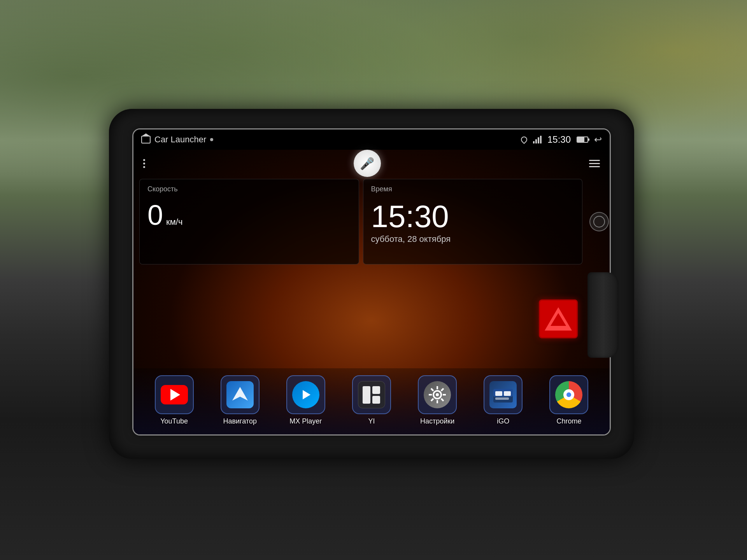 This screenshot has width=747, height=560. I want to click on hamburger-menu-button, so click(594, 163).